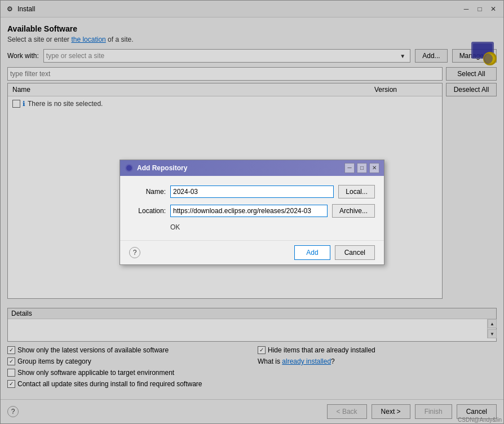  I want to click on dialog-name-label: Name:, so click(148, 192).